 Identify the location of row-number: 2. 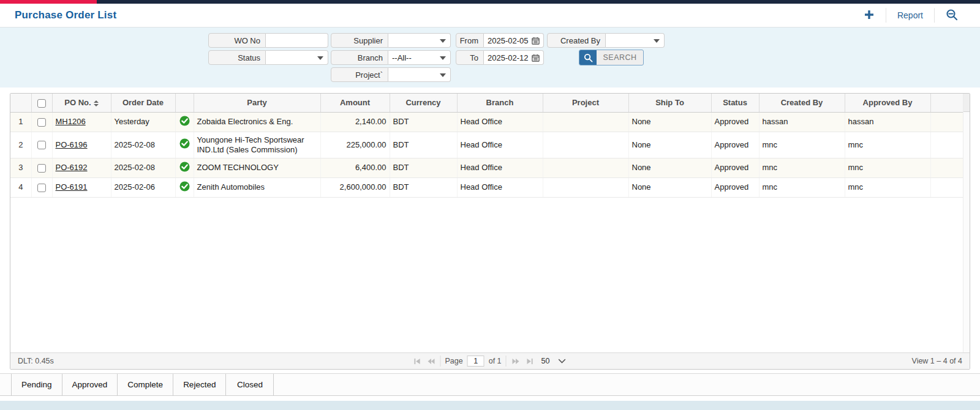
(21, 144).